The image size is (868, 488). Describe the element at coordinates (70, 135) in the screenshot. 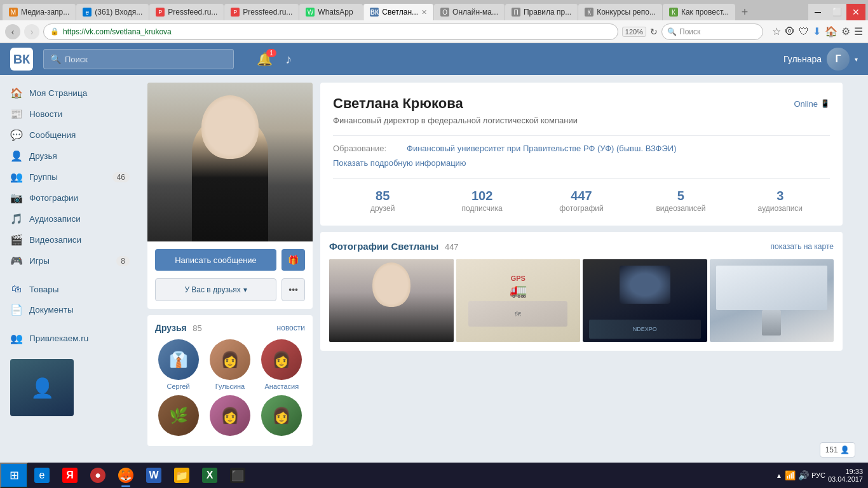

I see `sidebar-item-messages: 💬 Сообщения` at that location.